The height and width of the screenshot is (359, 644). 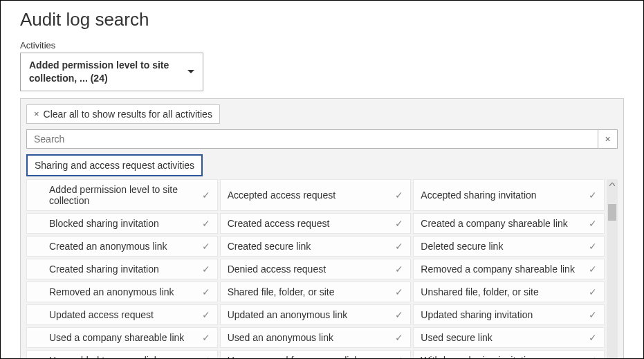 What do you see at coordinates (122, 269) in the screenshot?
I see `activity-item: Created sharing invitation✓` at bounding box center [122, 269].